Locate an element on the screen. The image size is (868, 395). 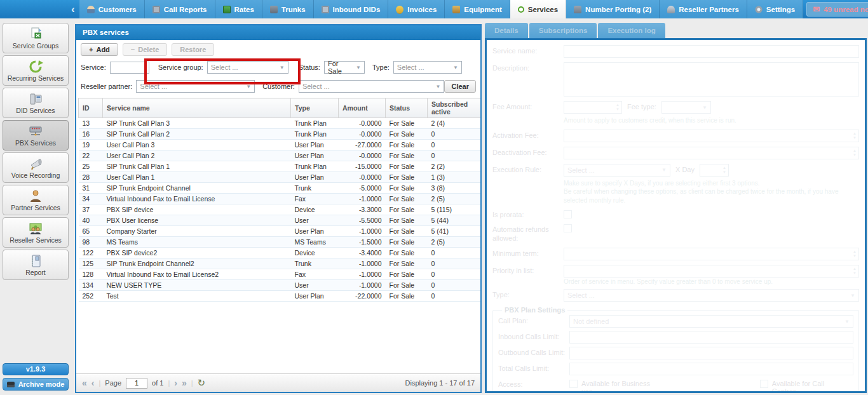
add-label: Add is located at coordinates (103, 50).